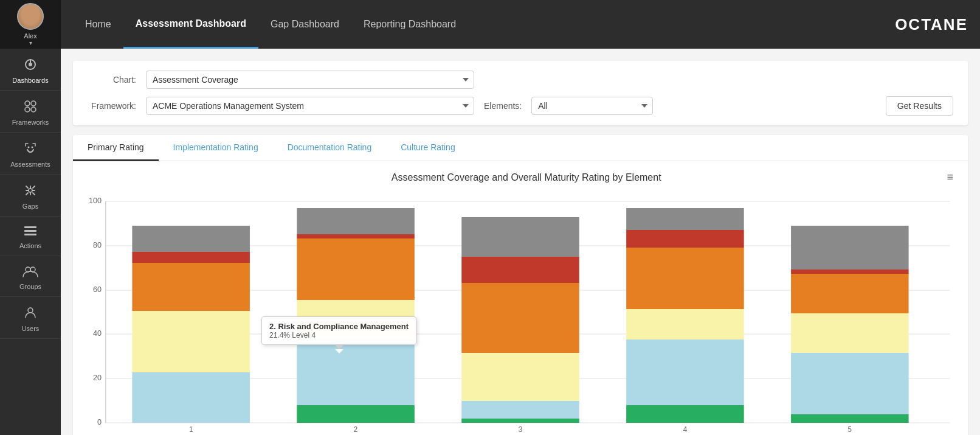 This screenshot has height=435, width=980. What do you see at coordinates (592, 106) in the screenshot?
I see `elements-select: All` at bounding box center [592, 106].